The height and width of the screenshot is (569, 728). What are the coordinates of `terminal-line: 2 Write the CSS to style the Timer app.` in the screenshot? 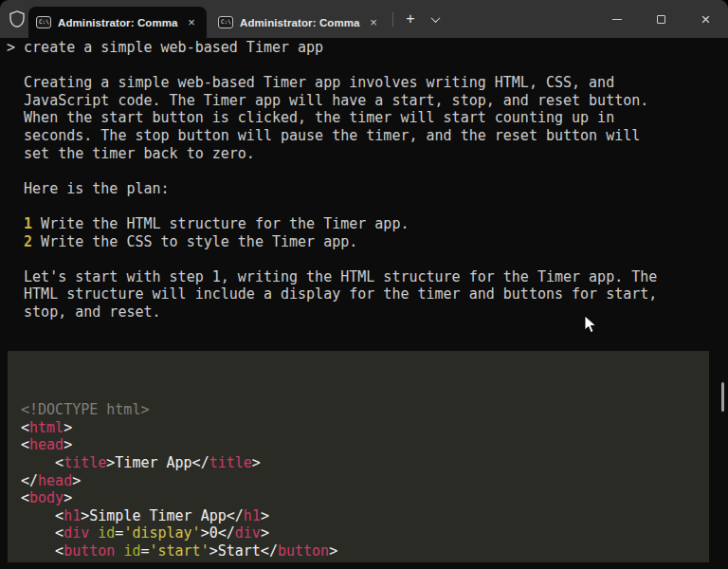 It's located at (332, 243).